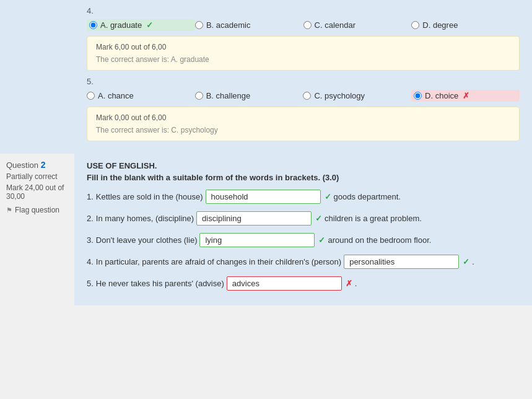  What do you see at coordinates (199, 25) in the screenshot?
I see `radio-q4b` at bounding box center [199, 25].